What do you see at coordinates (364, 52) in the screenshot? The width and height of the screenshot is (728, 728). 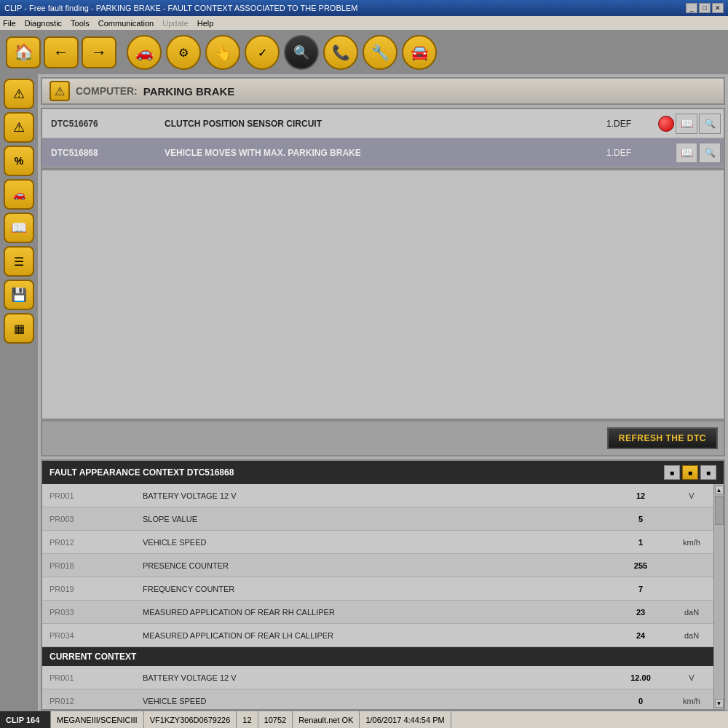 I see `main-toolbar: 🏠 ← → 🚗 ⚙ 👆 ✓ 🔍 📞 🔧 🚘` at bounding box center [364, 52].